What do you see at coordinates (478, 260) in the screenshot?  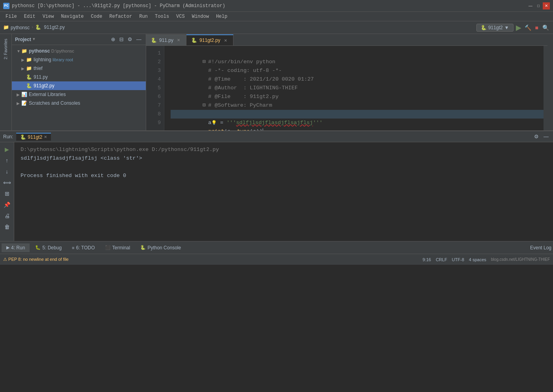 I see `status-indent: 4 spaces` at bounding box center [478, 260].